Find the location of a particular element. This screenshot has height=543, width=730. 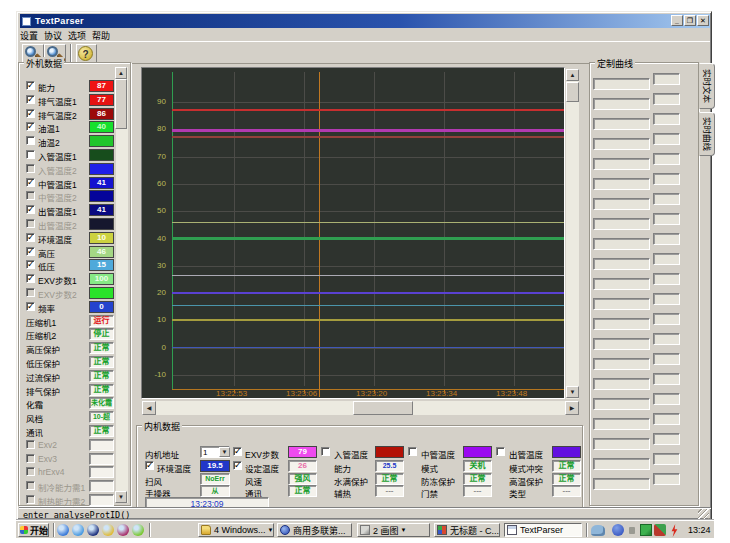

taskbar-button-2: 2 画图▼ is located at coordinates (394, 530).